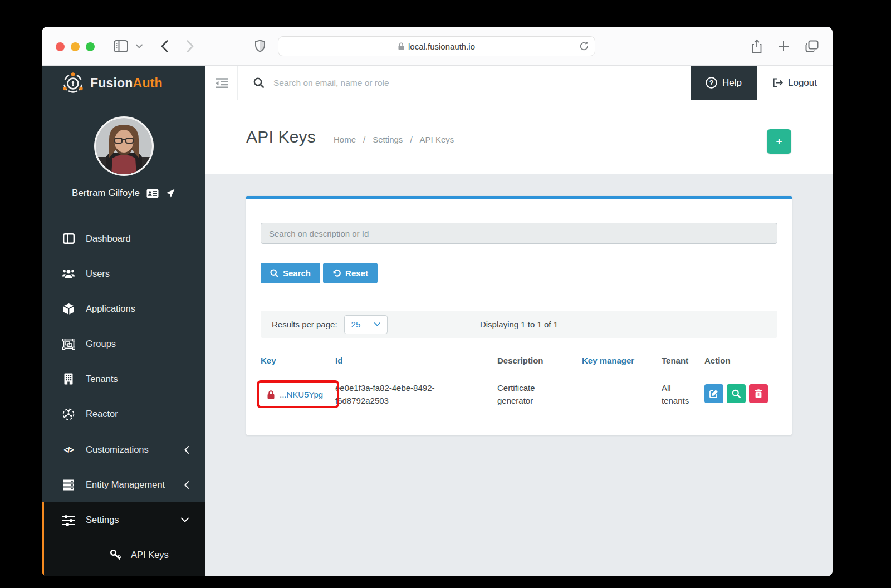 This screenshot has height=588, width=891. Describe the element at coordinates (110, 308) in the screenshot. I see `sidebar-item-label: Applications` at that location.